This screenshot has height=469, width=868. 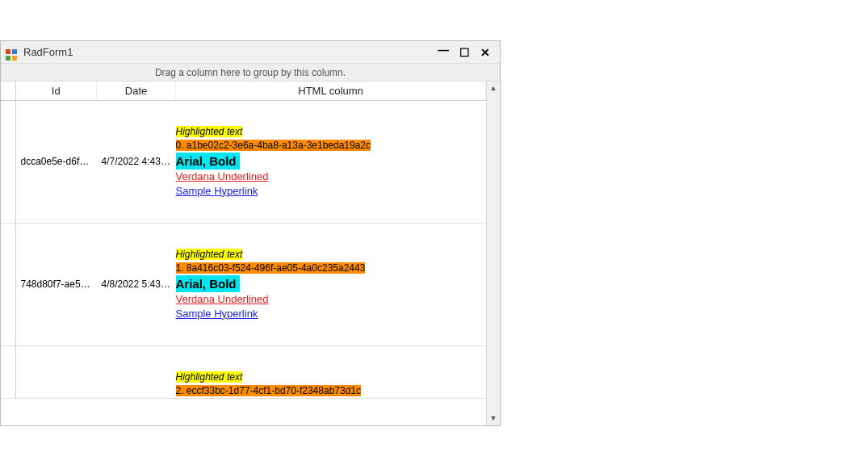 What do you see at coordinates (57, 284) in the screenshot?
I see `cell-id: 748d80f7-ae59...` at bounding box center [57, 284].